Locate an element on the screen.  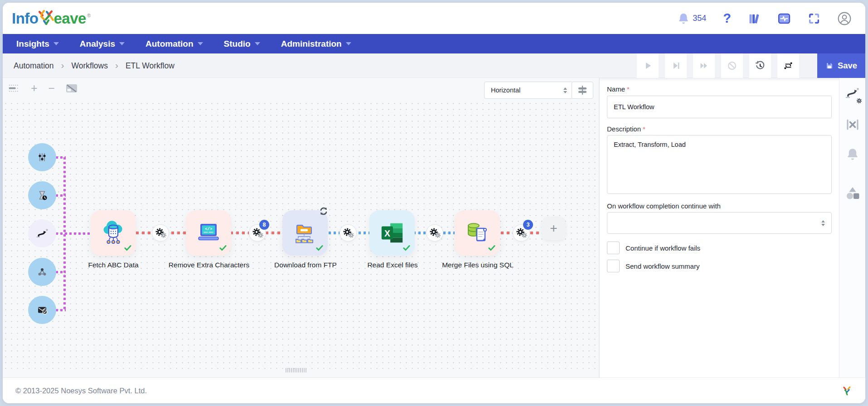
trigger-node-email is located at coordinates (42, 310).